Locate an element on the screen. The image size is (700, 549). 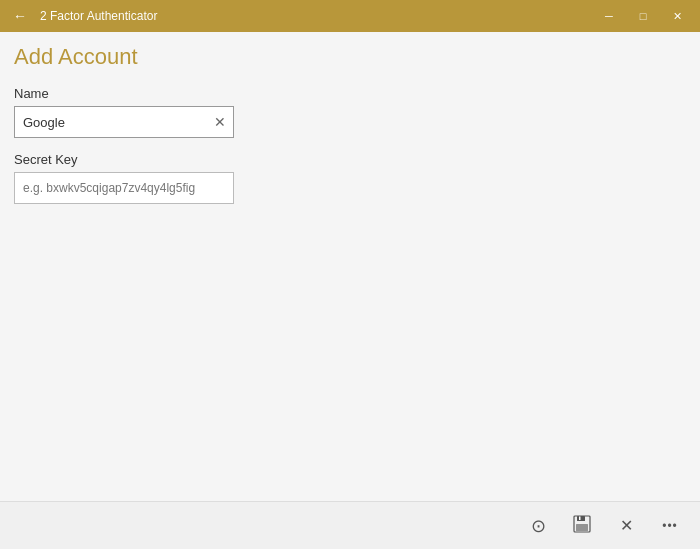
name-input-wrapper: ✕ is located at coordinates (124, 122).